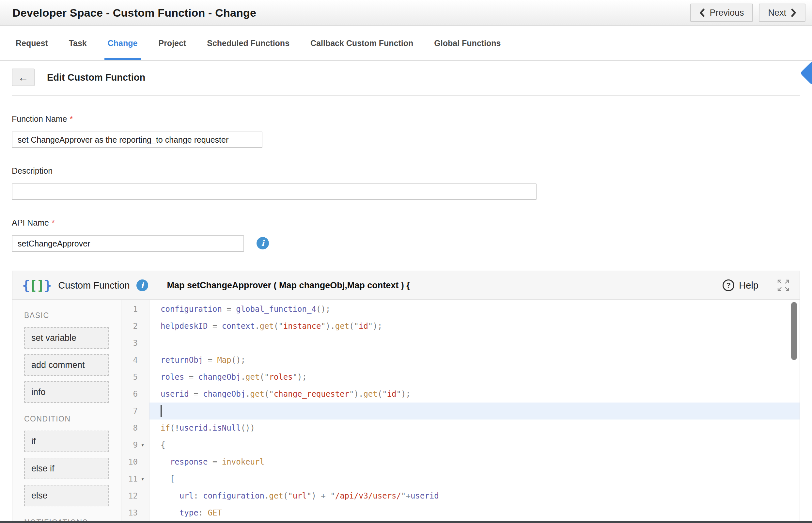 Image resolution: width=812 pixels, height=523 pixels. What do you see at coordinates (67, 469) in the screenshot?
I see `palette-item-else-if: else if` at bounding box center [67, 469].